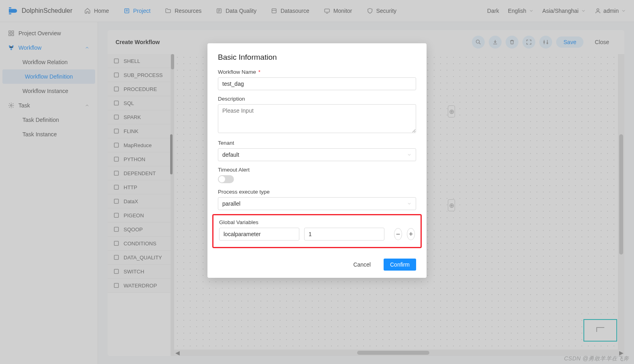 The height and width of the screenshot is (364, 634). Describe the element at coordinates (317, 170) in the screenshot. I see `timeout-label: Timeout Alert` at that location.